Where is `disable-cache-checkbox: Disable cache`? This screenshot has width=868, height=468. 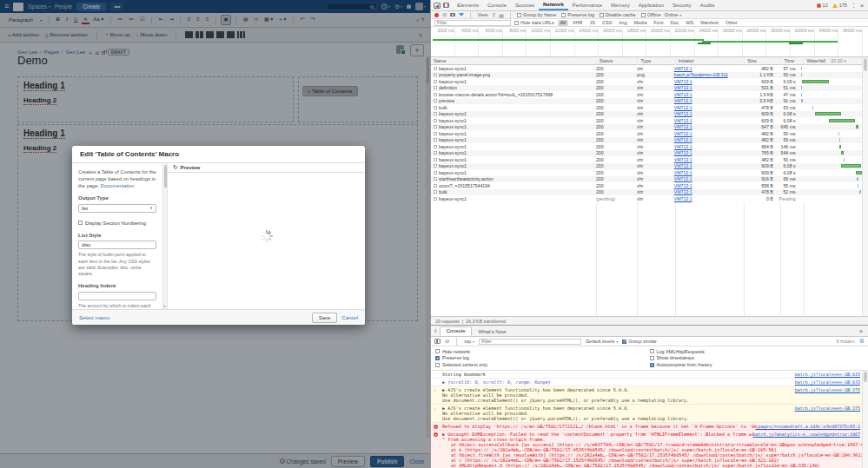
disable-cache-checkbox: Disable cache is located at coordinates (618, 15).